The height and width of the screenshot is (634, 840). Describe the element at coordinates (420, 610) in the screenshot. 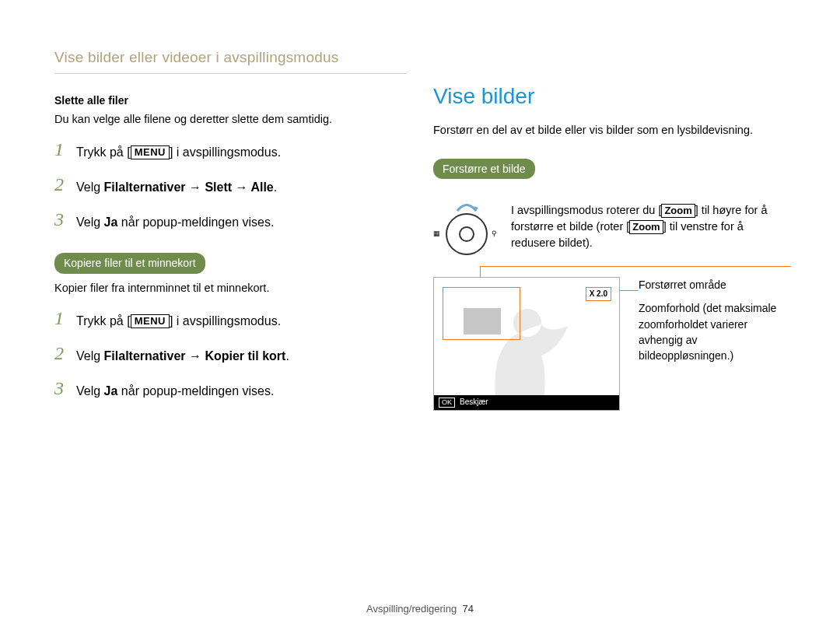

I see `page-footer: Avspilling/redigering 74` at that location.